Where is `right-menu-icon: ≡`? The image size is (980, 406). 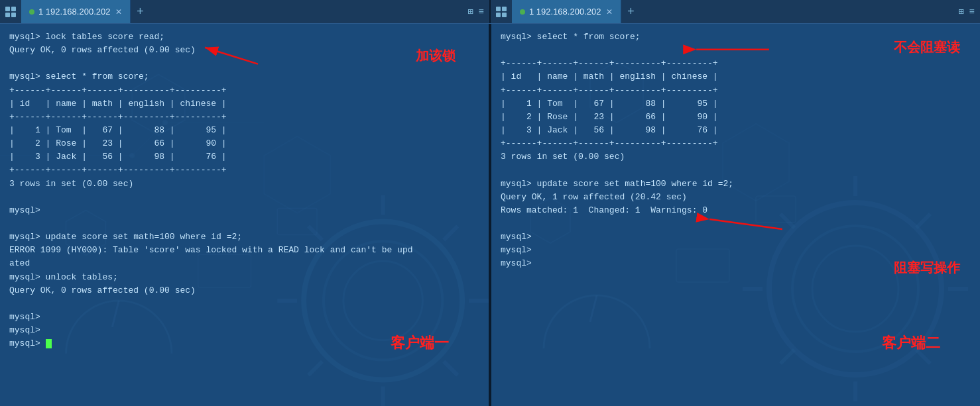 right-menu-icon: ≡ is located at coordinates (972, 12).